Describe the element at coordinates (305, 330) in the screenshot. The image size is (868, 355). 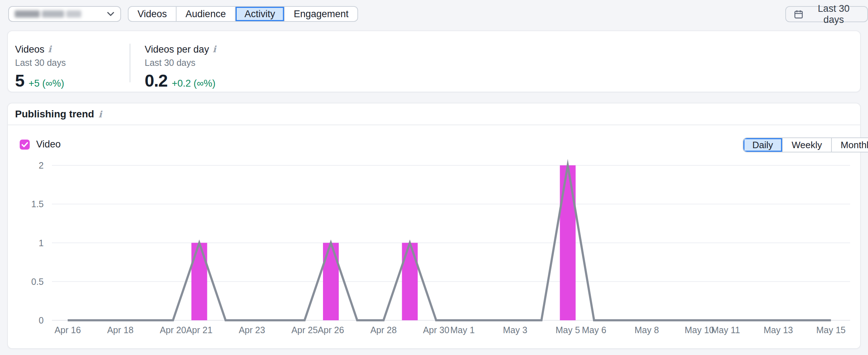
I see `svg-text: Apr 25` at that location.